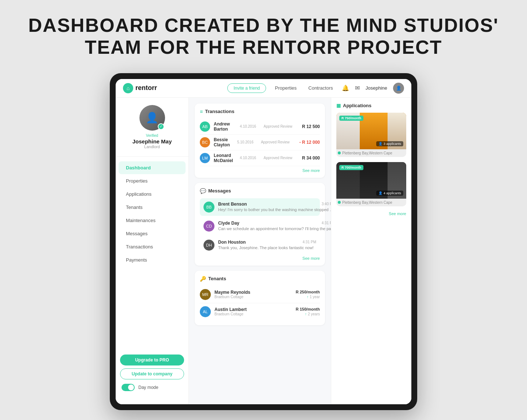  What do you see at coordinates (308, 294) in the screenshot?
I see `tenant-stats-0: R 250/month ↑ 1 year` at bounding box center [308, 294].